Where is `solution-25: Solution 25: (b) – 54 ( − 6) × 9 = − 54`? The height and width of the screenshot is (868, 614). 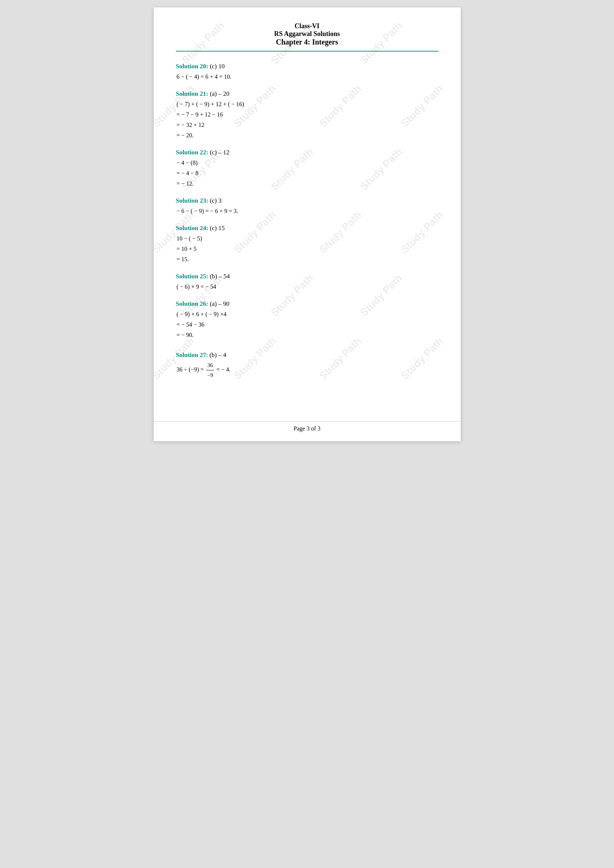
solution-25: Solution 25: (b) – 54 ( − 6) × 9 = − 54 is located at coordinates (307, 282).